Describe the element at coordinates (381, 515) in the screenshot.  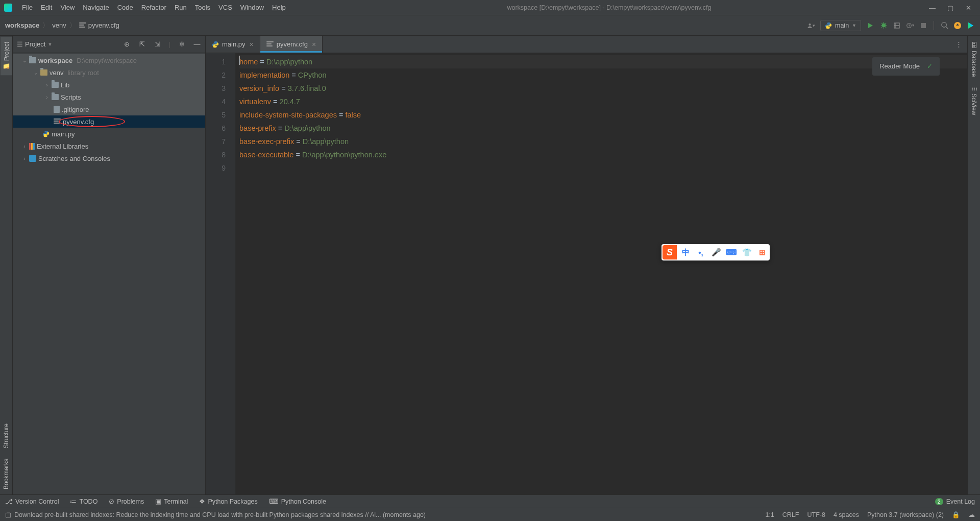
I see `status-message: ▢ Download pre-built shared indexes: Red…` at that location.